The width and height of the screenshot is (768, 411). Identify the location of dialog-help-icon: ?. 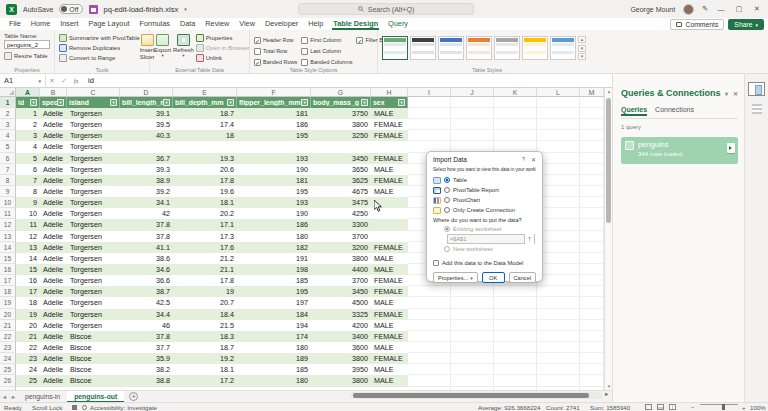
(524, 160).